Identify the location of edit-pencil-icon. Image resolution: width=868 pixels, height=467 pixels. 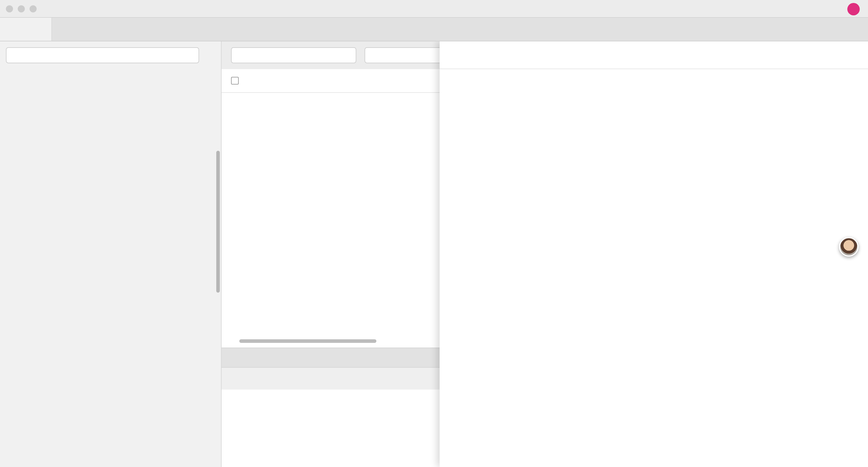
(821, 55).